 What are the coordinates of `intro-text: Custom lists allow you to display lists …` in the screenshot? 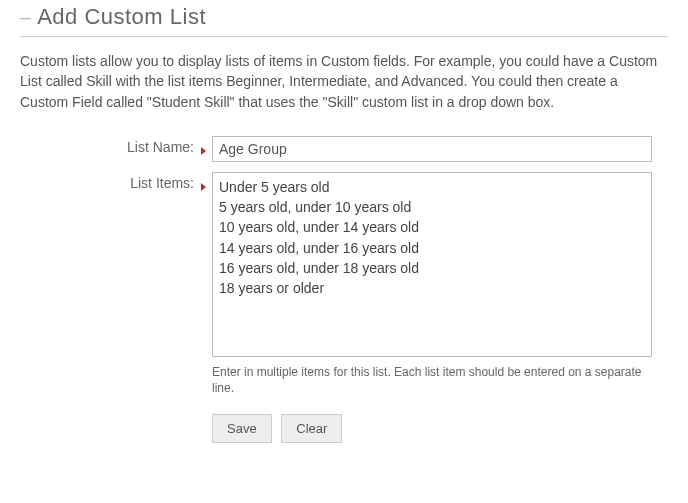 It's located at (344, 82).